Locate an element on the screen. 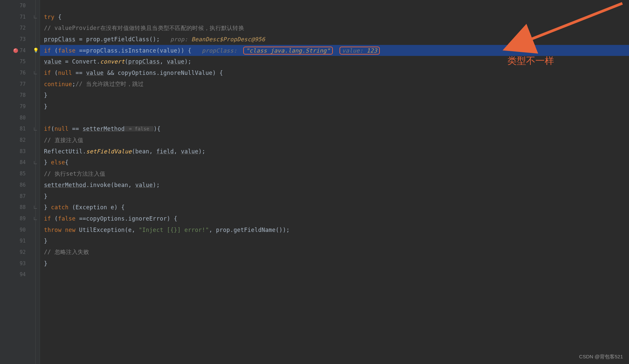  line-number: 89 is located at coordinates (16, 219).